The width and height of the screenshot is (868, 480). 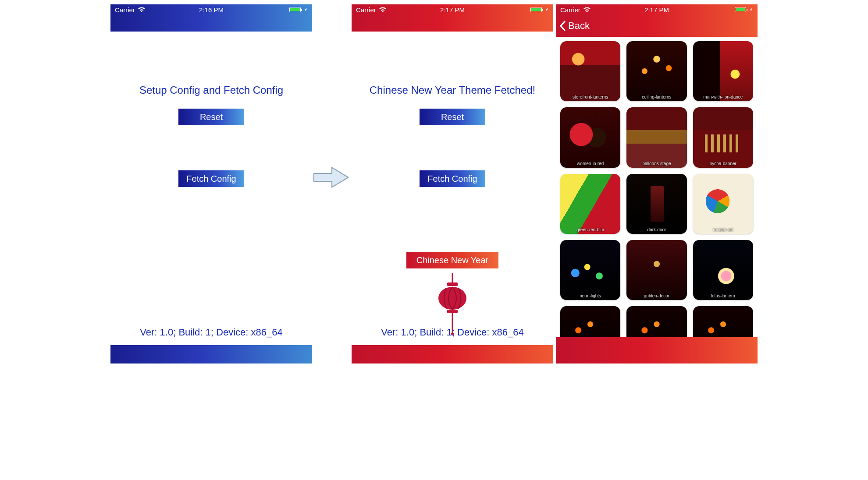 I want to click on chevron-left-icon, so click(x=563, y=26).